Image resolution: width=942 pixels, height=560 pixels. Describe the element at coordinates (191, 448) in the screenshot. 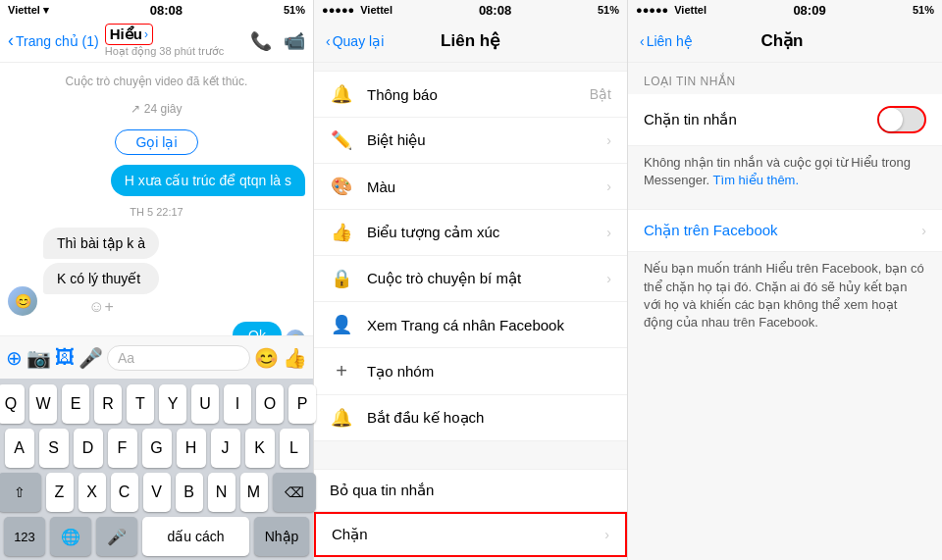

I see `kb-key-h: H` at that location.